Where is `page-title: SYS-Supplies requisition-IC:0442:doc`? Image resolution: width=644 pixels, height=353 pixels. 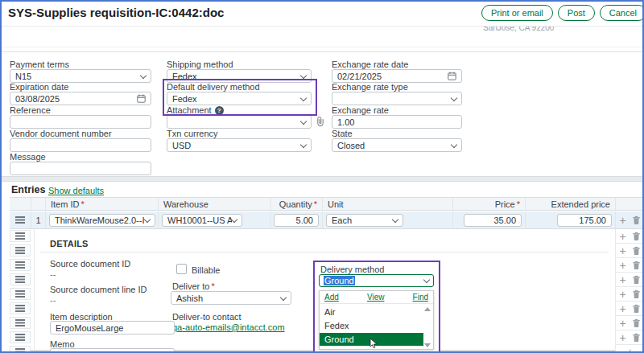
page-title: SYS-Supplies requisition-IC:0442:doc is located at coordinates (116, 13).